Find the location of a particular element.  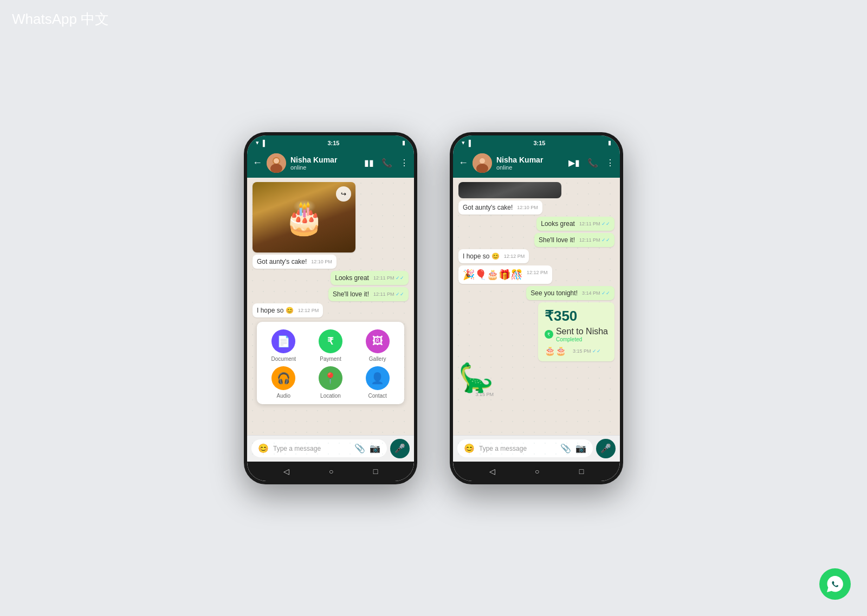

partial-image-bg is located at coordinates (510, 190).